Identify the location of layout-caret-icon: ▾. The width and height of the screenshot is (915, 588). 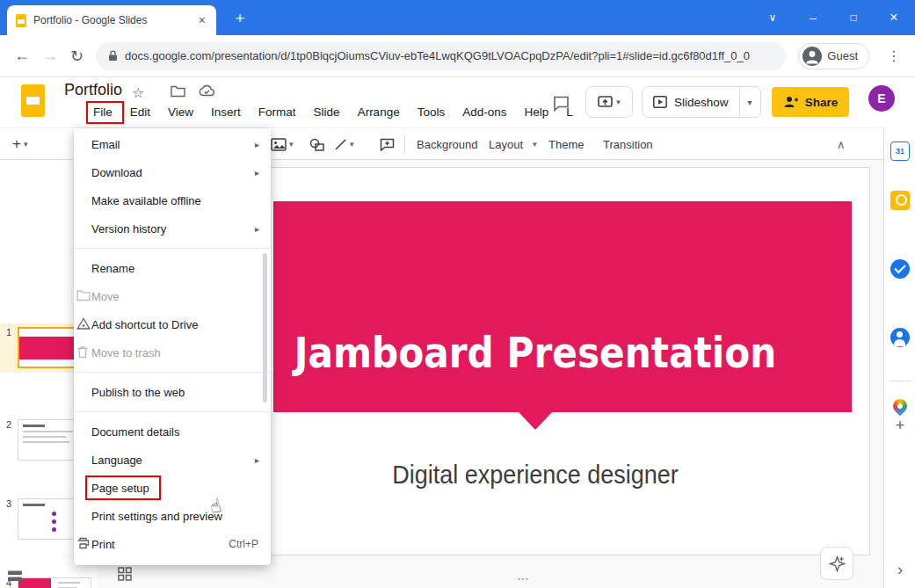
(534, 144).